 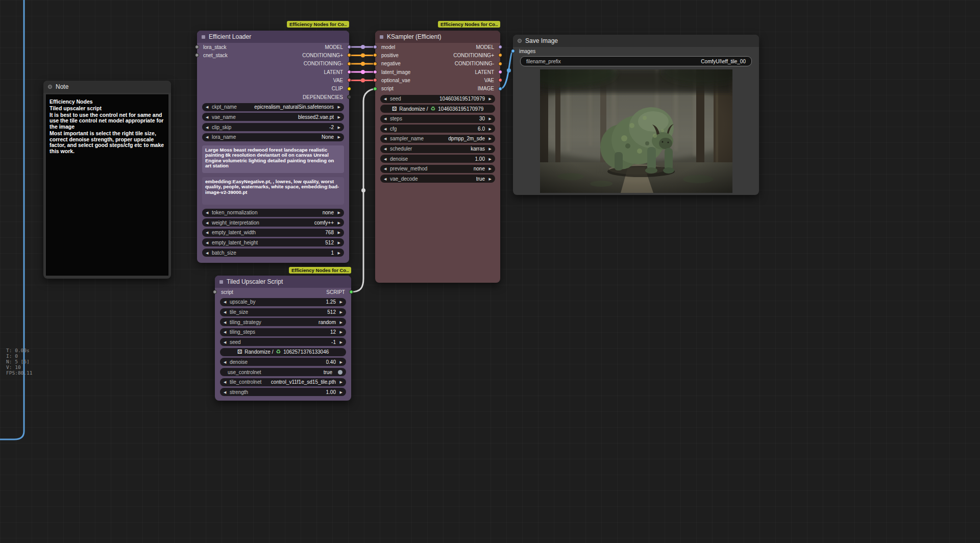 What do you see at coordinates (273, 147) in the screenshot?
I see `efficient-loader-node: Efficient Loader lora_stack MODEL cnet_s…` at bounding box center [273, 147].